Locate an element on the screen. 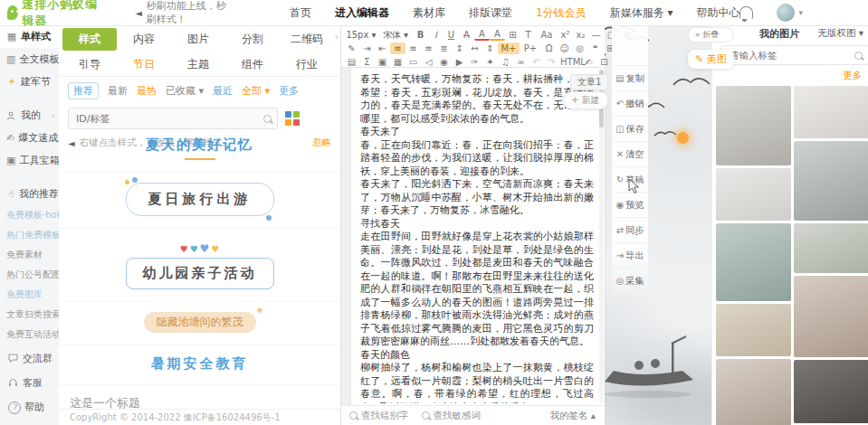  tab-industry: 行业 is located at coordinates (307, 65).